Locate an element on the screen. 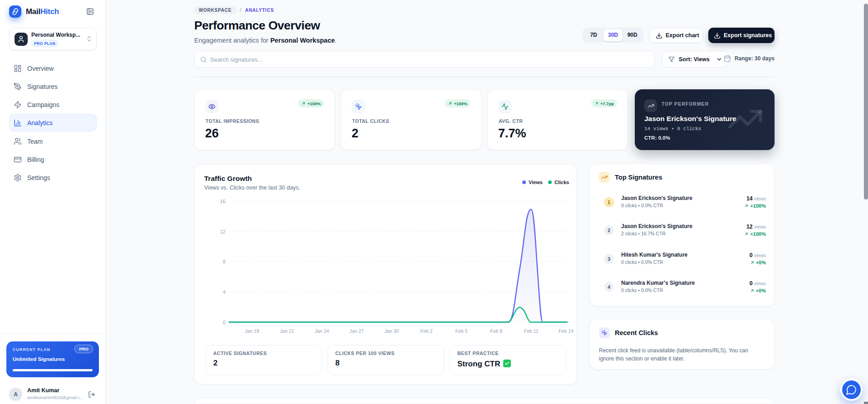  svg-text: Feb 5 is located at coordinates (461, 331).